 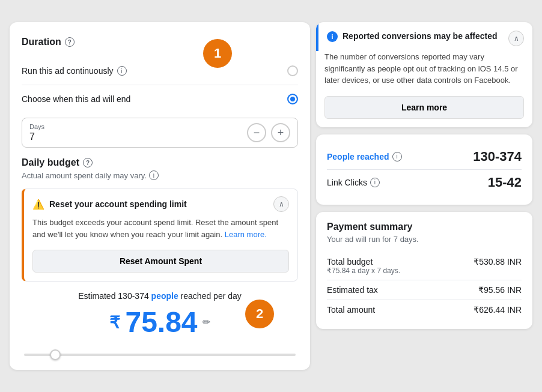 What do you see at coordinates (424, 310) in the screenshot?
I see `total-amount-row: Total amount ₹626.44 INR` at bounding box center [424, 310].